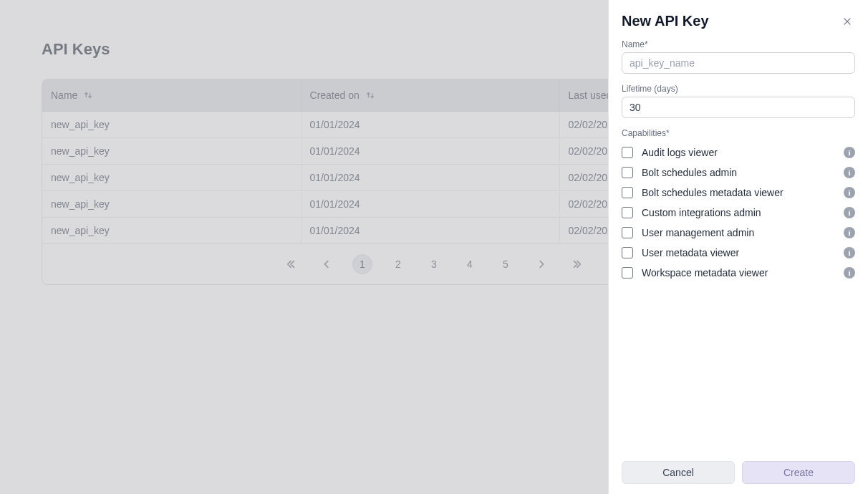 This screenshot has width=868, height=494. I want to click on lifetime-field: Lifetime (days), so click(738, 101).